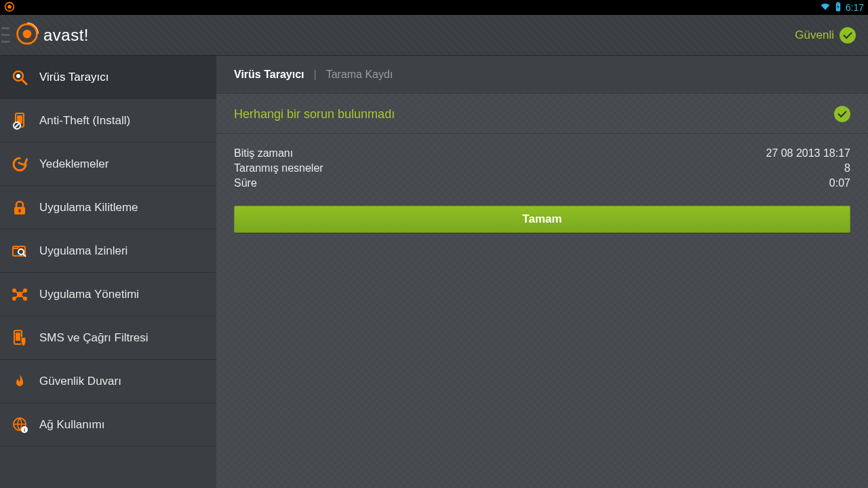 The height and width of the screenshot is (488, 868). I want to click on security-status: Güvenli, so click(825, 35).